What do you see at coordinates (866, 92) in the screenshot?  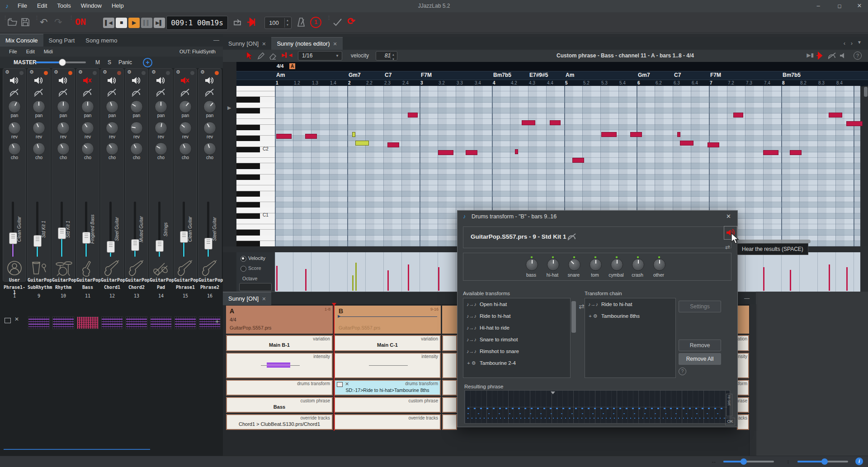 I see `vertical-scrollbar-thumb` at bounding box center [866, 92].